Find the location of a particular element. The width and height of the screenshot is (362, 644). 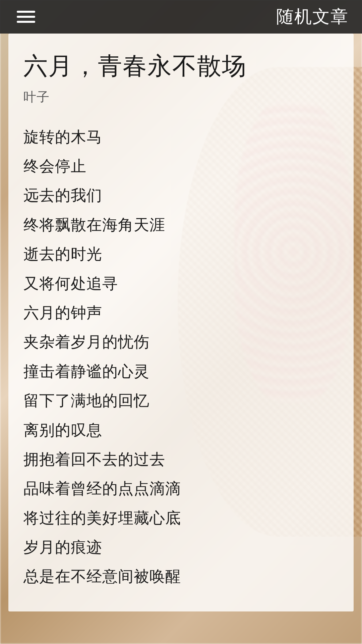

poem-line: 离别的叹息 is located at coordinates (181, 430).